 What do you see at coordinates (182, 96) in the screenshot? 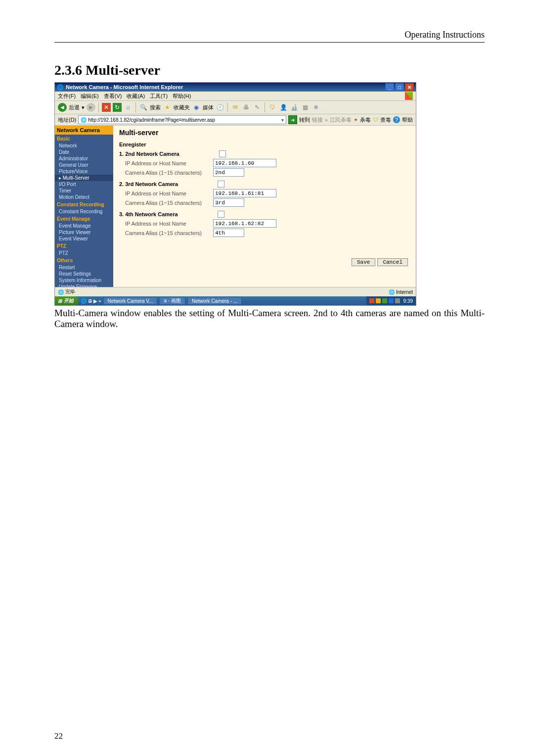
I see `menu-help: 帮助(H)` at bounding box center [182, 96].